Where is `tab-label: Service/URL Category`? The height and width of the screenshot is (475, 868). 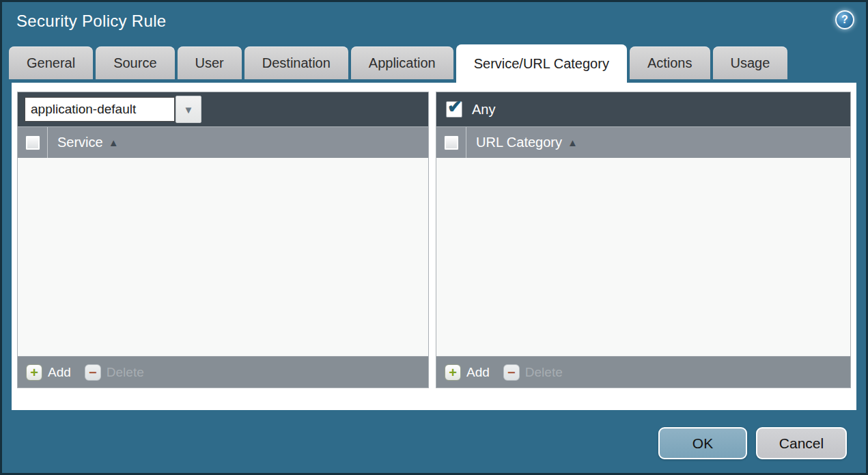
tab-label: Service/URL Category is located at coordinates (542, 64).